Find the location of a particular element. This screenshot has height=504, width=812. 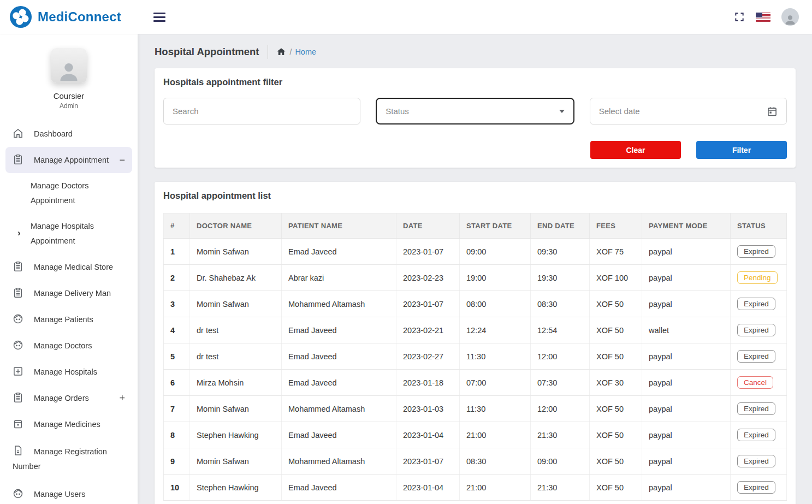

cell-start: 21:00 is located at coordinates (495, 435).